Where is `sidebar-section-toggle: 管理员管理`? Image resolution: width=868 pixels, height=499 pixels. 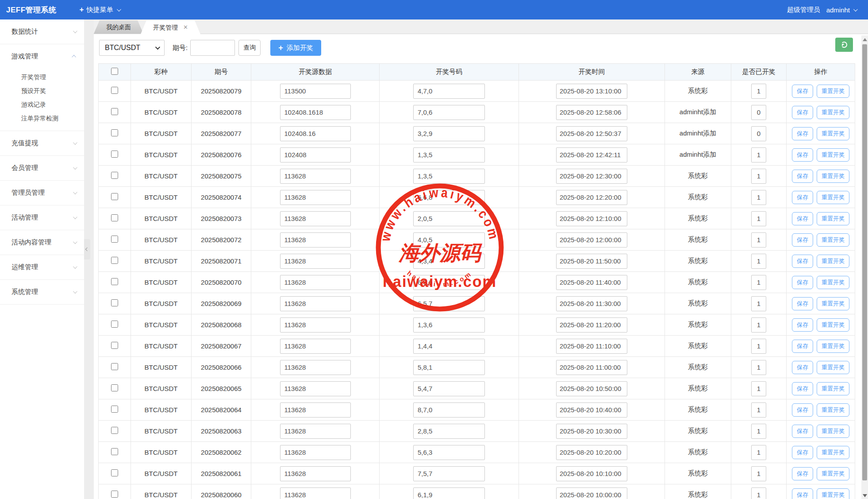
sidebar-section-toggle: 管理员管理 is located at coordinates (42, 193).